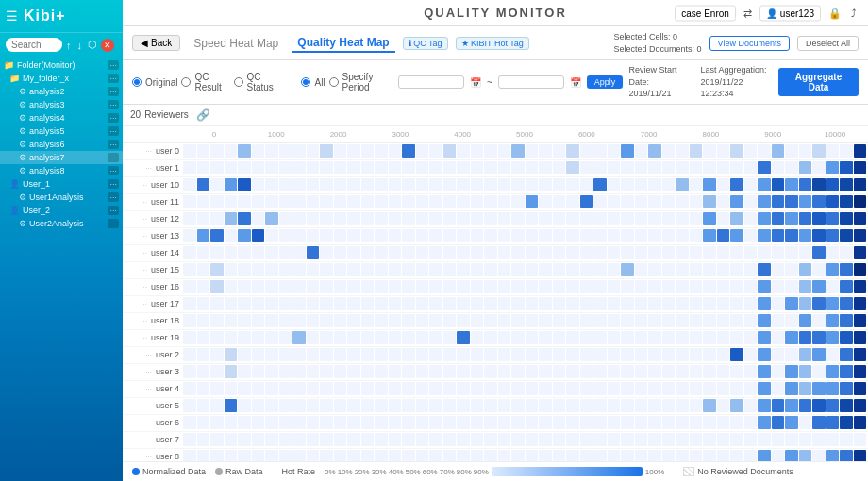  I want to click on specify-period-radio, so click(334, 82).